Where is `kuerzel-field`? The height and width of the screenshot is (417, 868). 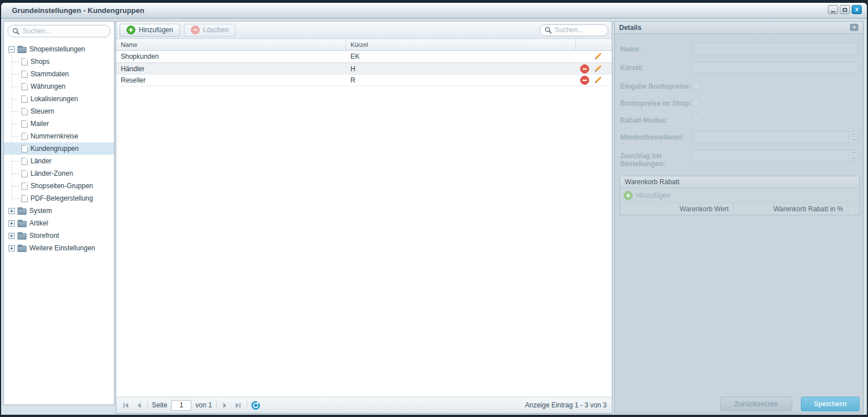
kuerzel-field is located at coordinates (775, 68).